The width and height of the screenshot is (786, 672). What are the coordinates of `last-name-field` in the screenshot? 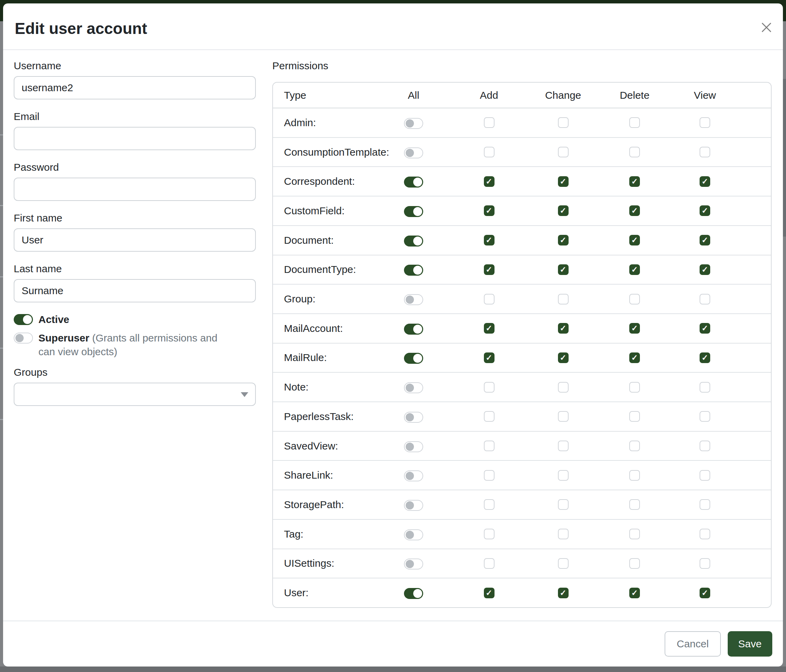 It's located at (135, 290).